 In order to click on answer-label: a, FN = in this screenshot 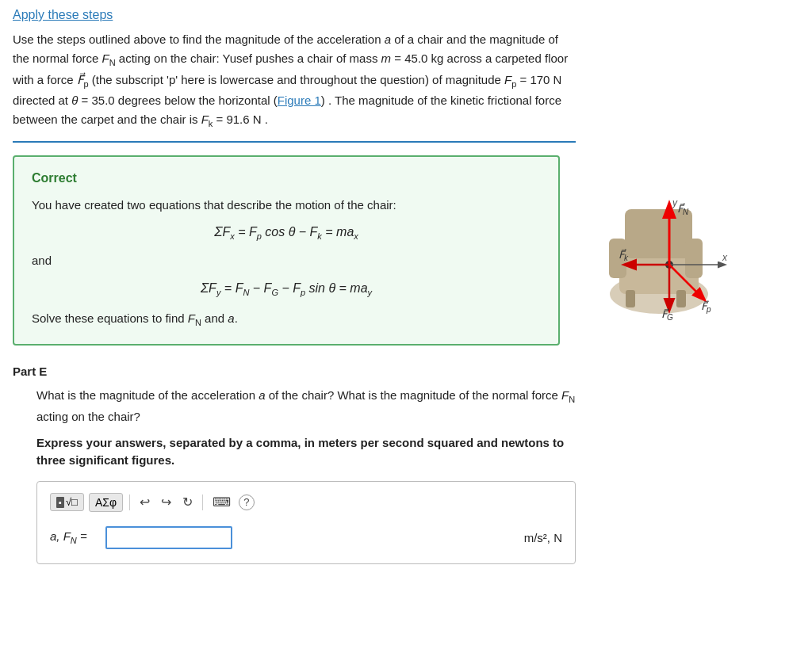, I will do `click(74, 537)`.